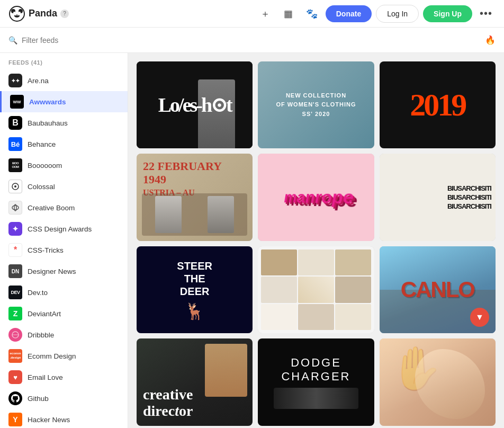  Describe the element at coordinates (195, 105) in the screenshot. I see `grid-item-1: Lo/es-h⊙t` at that location.